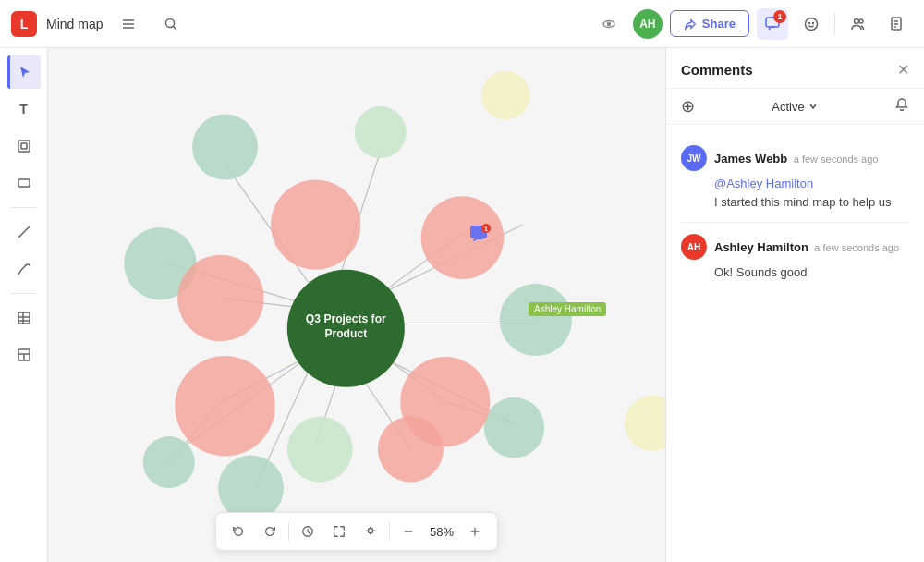 The height and width of the screenshot is (562, 924). Describe the element at coordinates (74, 24) in the screenshot. I see `app-title: Mind map` at that location.